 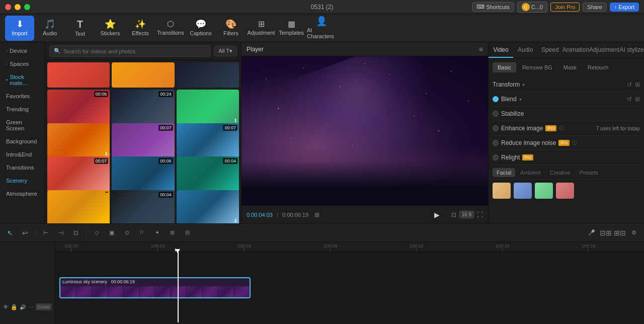 What do you see at coordinates (496, 114) in the screenshot?
I see `stabilize-toggle` at bounding box center [496, 114].